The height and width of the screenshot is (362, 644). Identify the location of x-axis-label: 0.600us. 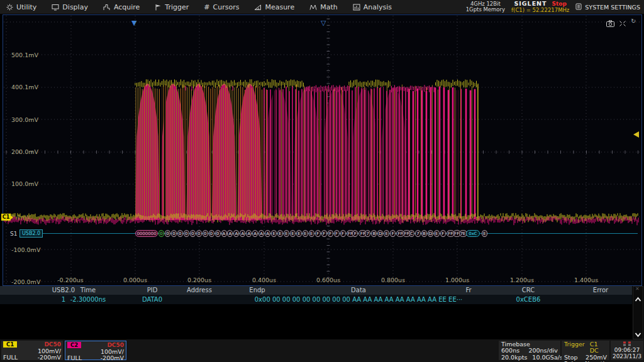
(328, 280).